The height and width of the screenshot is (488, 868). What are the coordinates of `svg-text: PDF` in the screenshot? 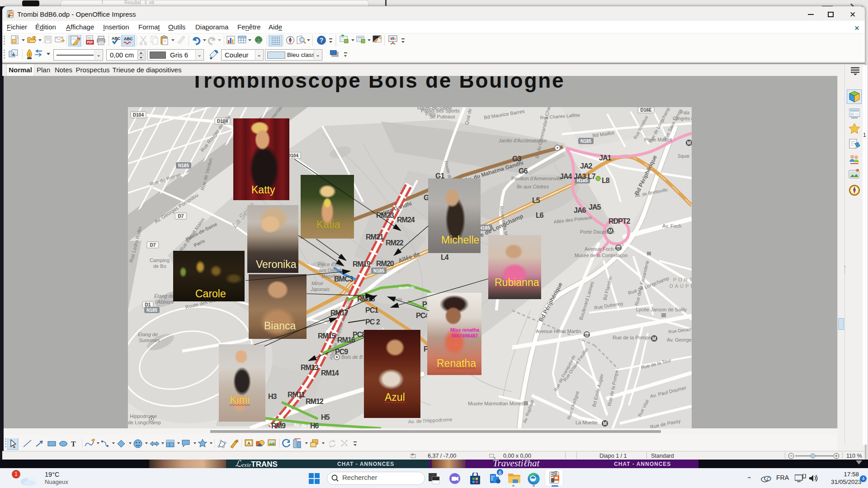 It's located at (90, 42).